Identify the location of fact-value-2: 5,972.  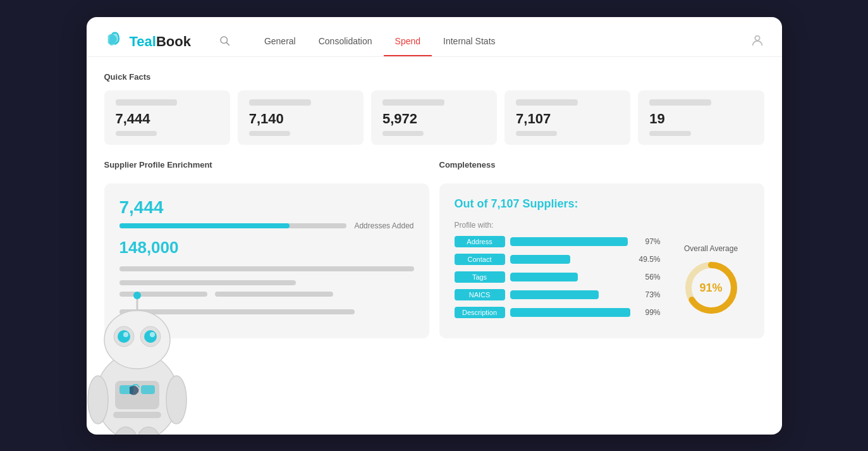
(434, 119).